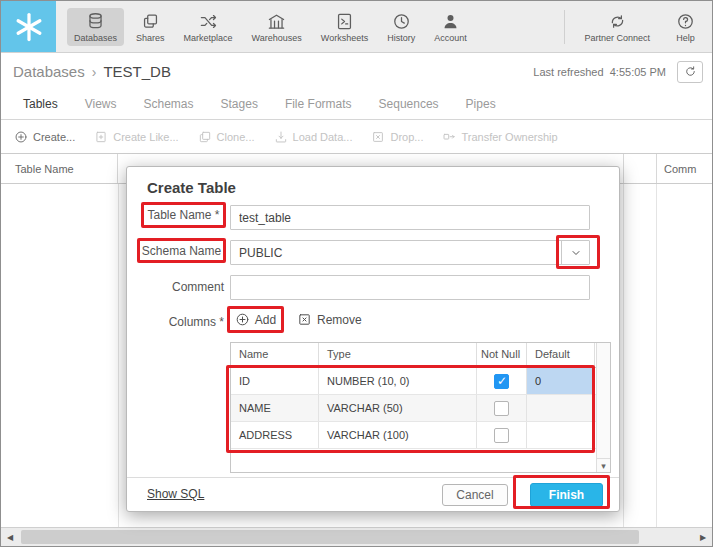 The image size is (713, 547). What do you see at coordinates (101, 104) in the screenshot?
I see `tab-views: Views` at bounding box center [101, 104].